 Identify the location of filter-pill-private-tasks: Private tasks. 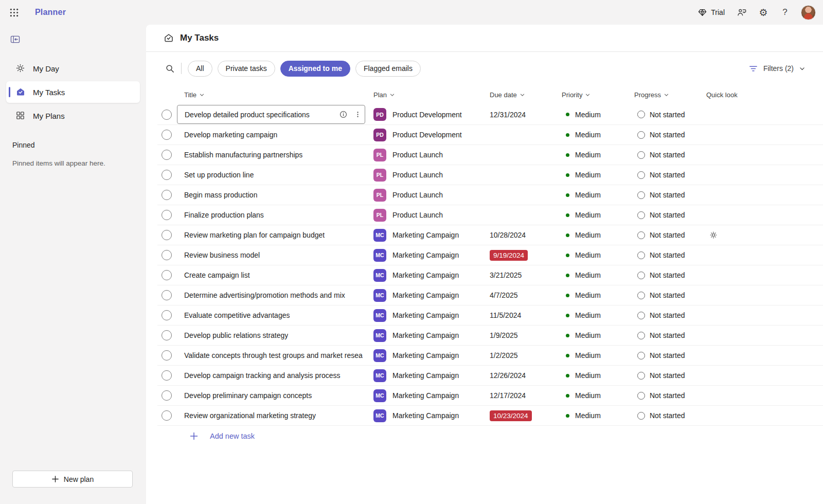
(246, 69).